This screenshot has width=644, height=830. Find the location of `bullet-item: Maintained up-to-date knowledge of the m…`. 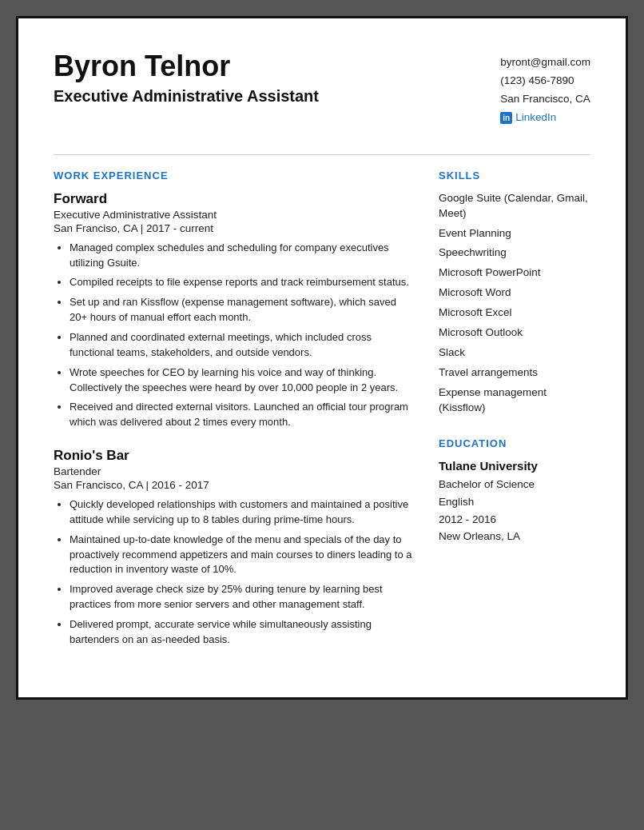

bullet-item: Maintained up-to-date knowledge of the m… is located at coordinates (242, 555).